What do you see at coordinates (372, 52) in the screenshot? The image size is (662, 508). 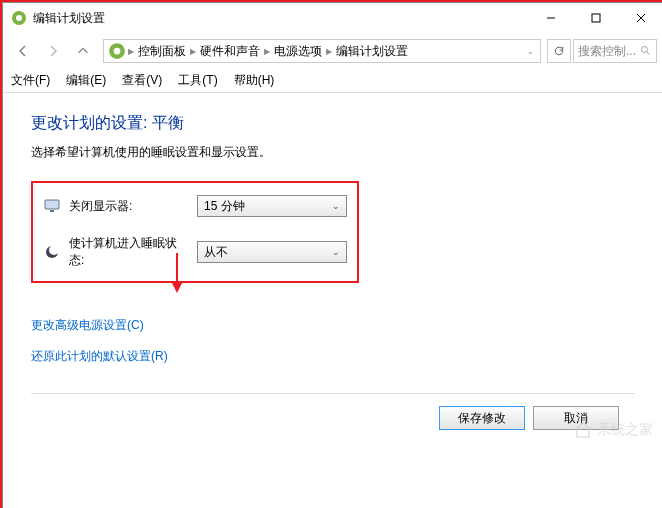 I see `breadcrumb-item: 编辑计划设置` at bounding box center [372, 52].